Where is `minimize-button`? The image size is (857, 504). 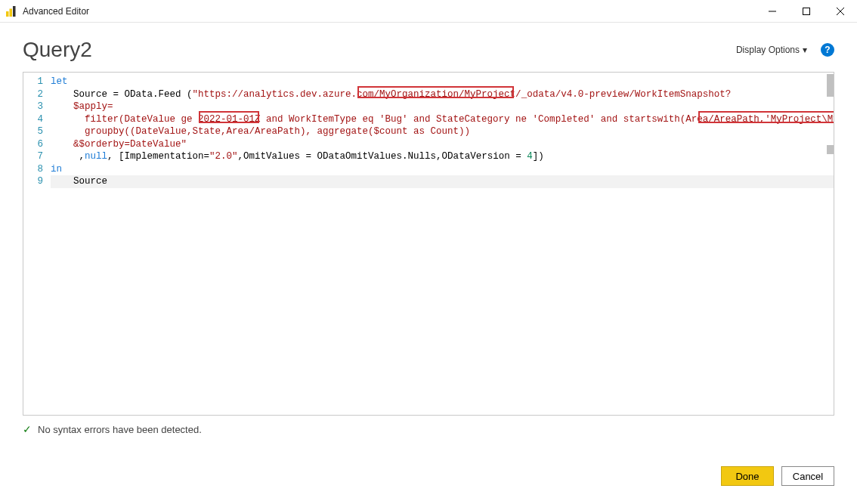
minimize-button is located at coordinates (772, 11).